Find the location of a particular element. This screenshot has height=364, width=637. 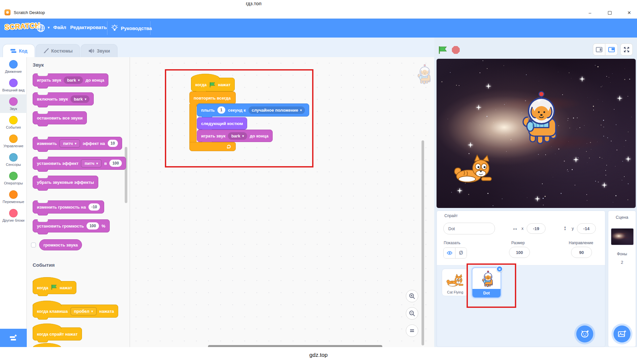

hide-sprite-button: Ø is located at coordinates (461, 253).